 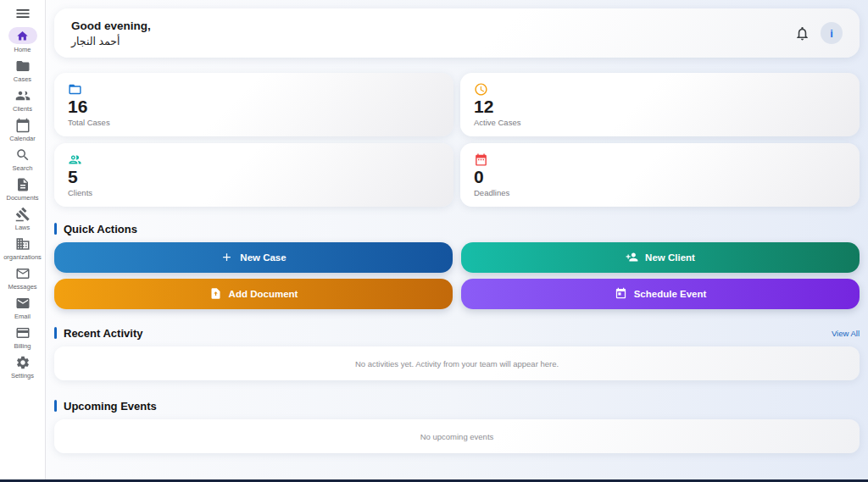 What do you see at coordinates (22, 159) in the screenshot?
I see `sidebar-item-search: Search` at bounding box center [22, 159].